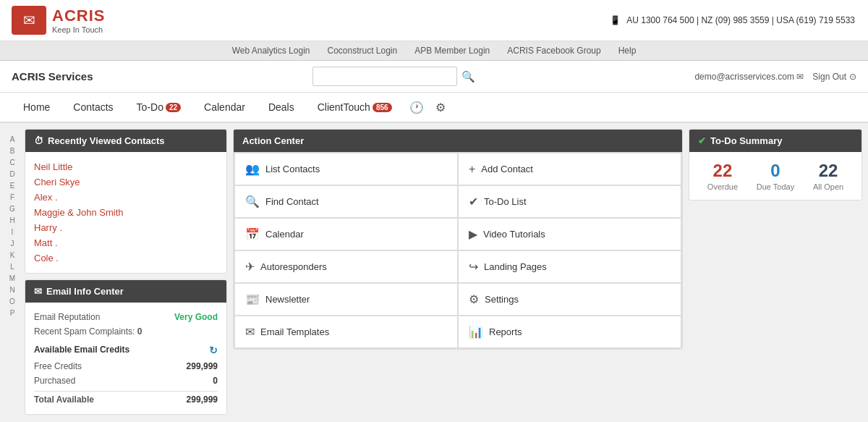 This screenshot has height=422, width=868. What do you see at coordinates (828, 187) in the screenshot?
I see `all-open-label: All Open` at bounding box center [828, 187].